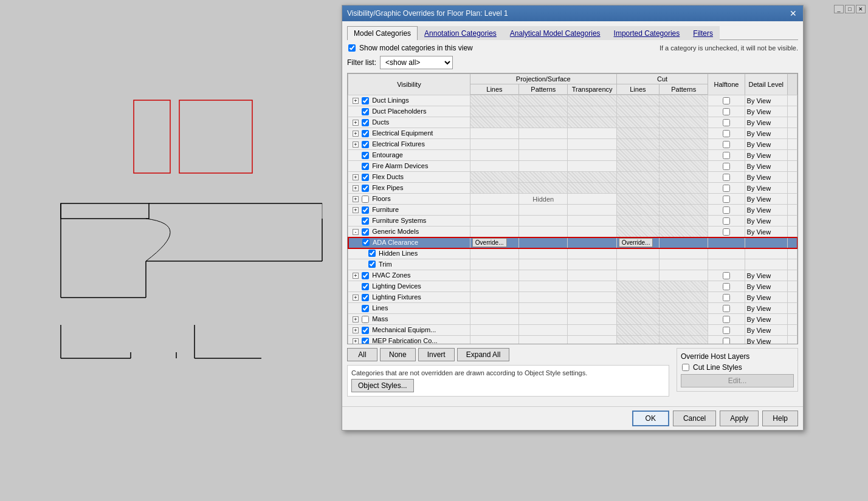 The image size is (868, 501). Describe the element at coordinates (573, 210) in the screenshot. I see `table-row: + Furniture By View` at that location.